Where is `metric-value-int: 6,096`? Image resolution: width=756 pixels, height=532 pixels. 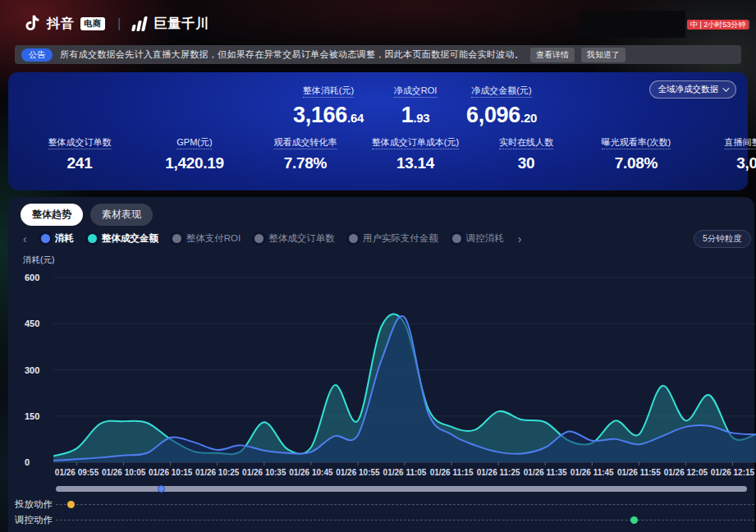
metric-value-int: 6,096 is located at coordinates (493, 115).